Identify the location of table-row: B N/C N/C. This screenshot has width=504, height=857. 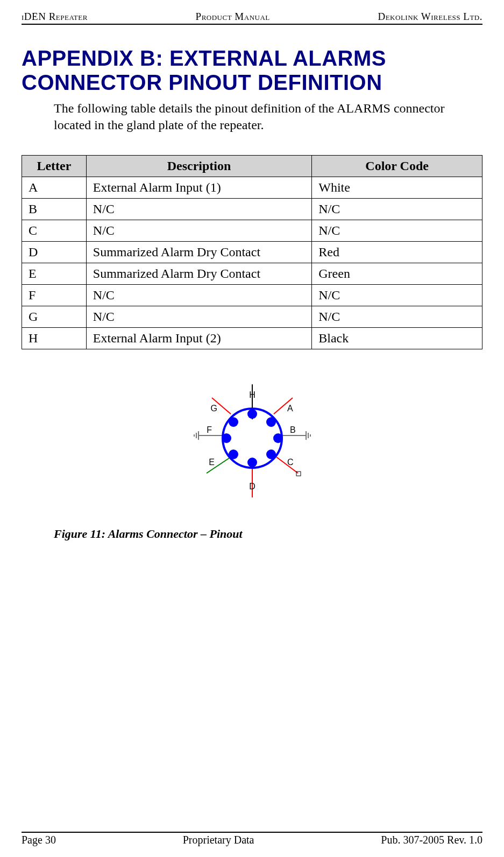
(252, 209).